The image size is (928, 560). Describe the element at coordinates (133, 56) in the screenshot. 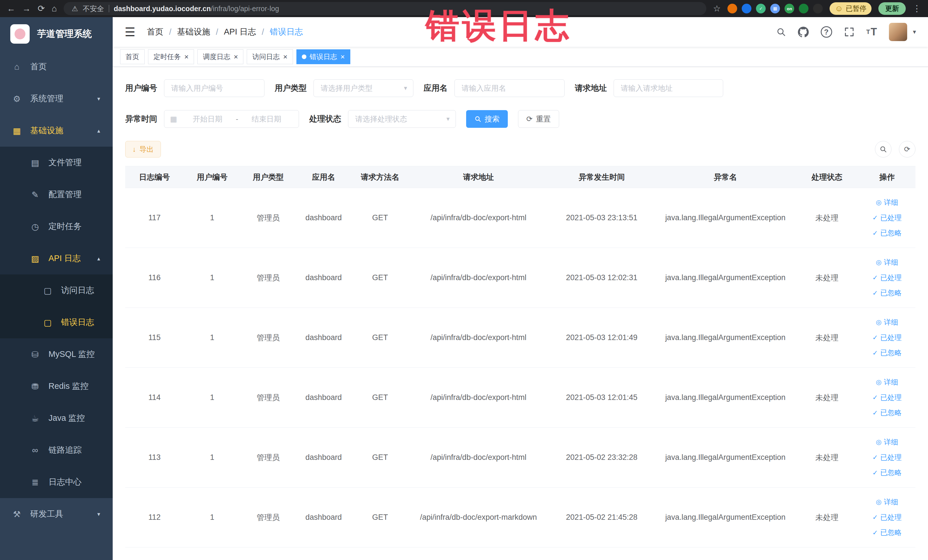

I see `tab-home: 首页` at that location.